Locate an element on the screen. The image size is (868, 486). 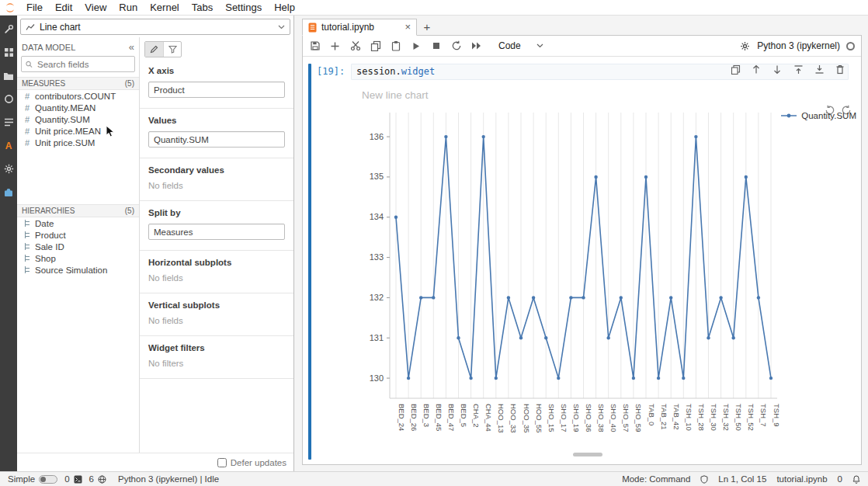
measure-item: #Unit price.MEAN is located at coordinates (78, 130).